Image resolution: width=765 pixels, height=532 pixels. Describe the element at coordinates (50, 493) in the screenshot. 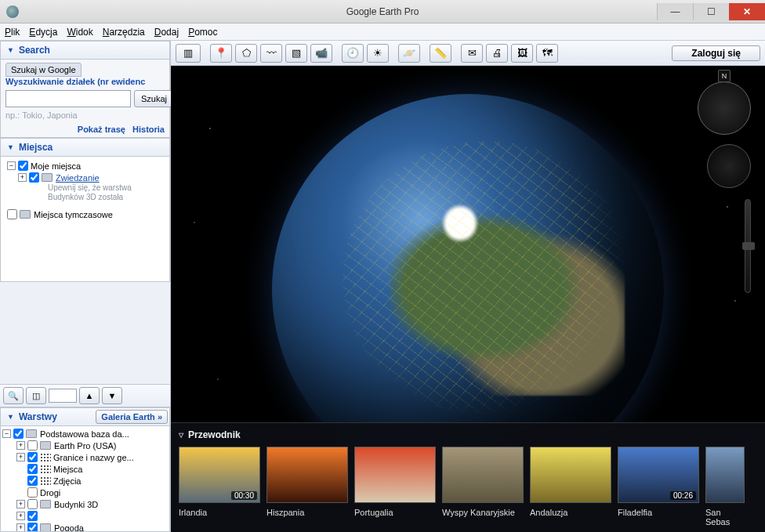

I see `layer-label: Drogi` at that location.